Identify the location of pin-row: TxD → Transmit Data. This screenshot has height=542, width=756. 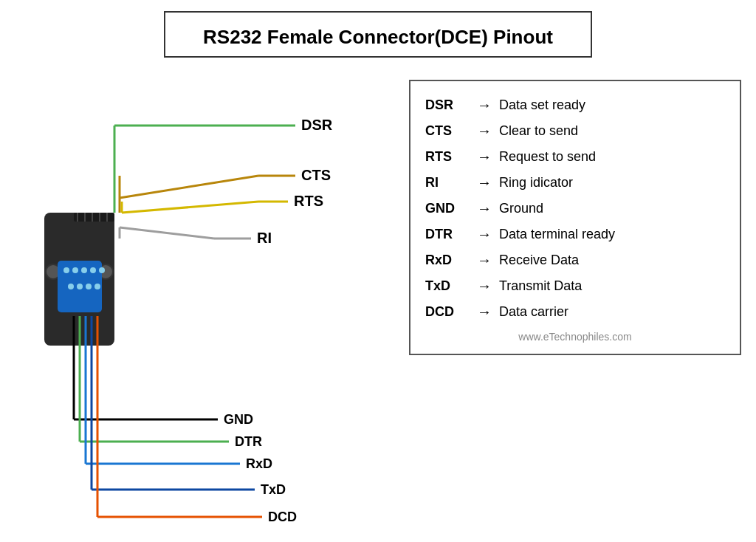
(575, 287).